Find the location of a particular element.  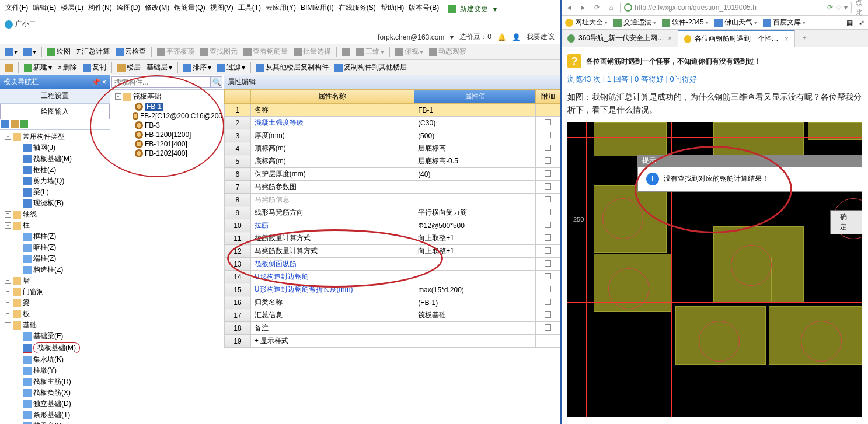

menu-edit: 编辑(E) is located at coordinates (44, 9).